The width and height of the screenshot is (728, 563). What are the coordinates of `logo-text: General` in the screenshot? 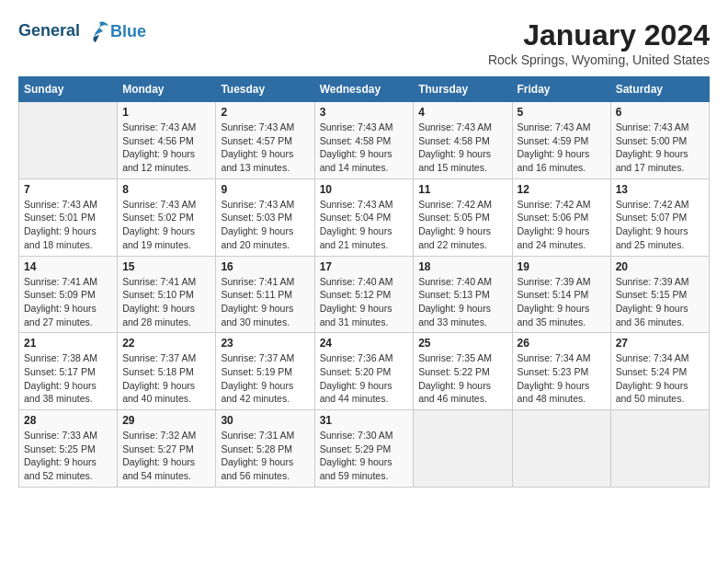 It's located at (65, 31).